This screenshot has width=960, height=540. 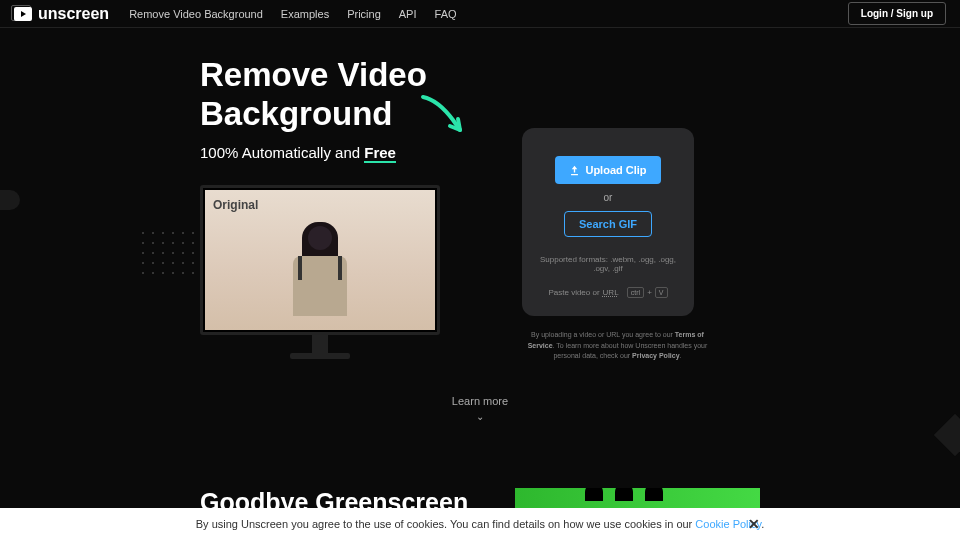 I want to click on paste-url-link: URL, so click(x=611, y=292).